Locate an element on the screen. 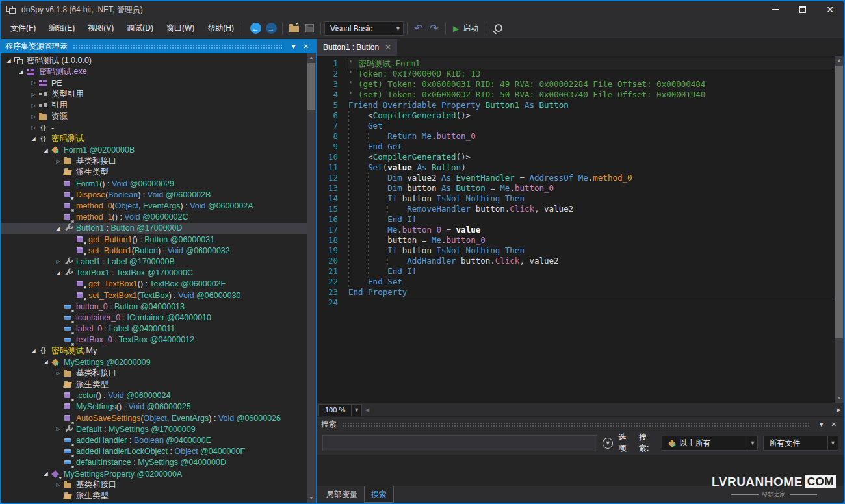 This screenshot has height=504, width=845. editor-scrollbar: ▲ ▼ is located at coordinates (839, 229).